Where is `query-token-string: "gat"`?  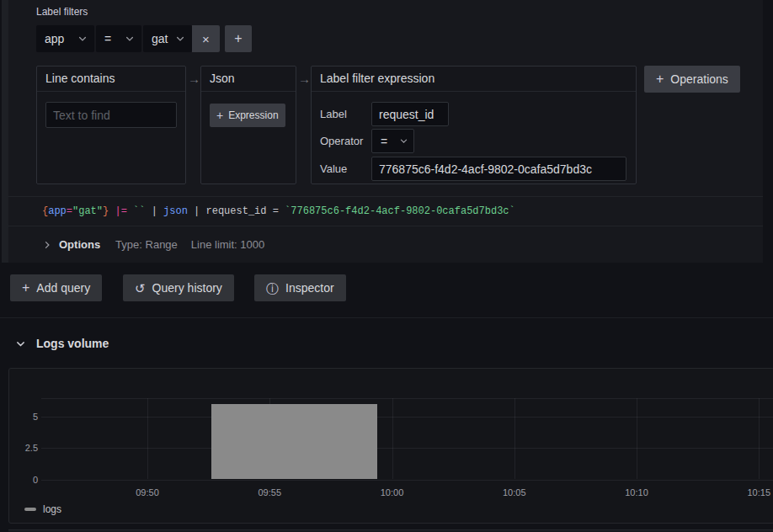 query-token-string: "gat" is located at coordinates (88, 211).